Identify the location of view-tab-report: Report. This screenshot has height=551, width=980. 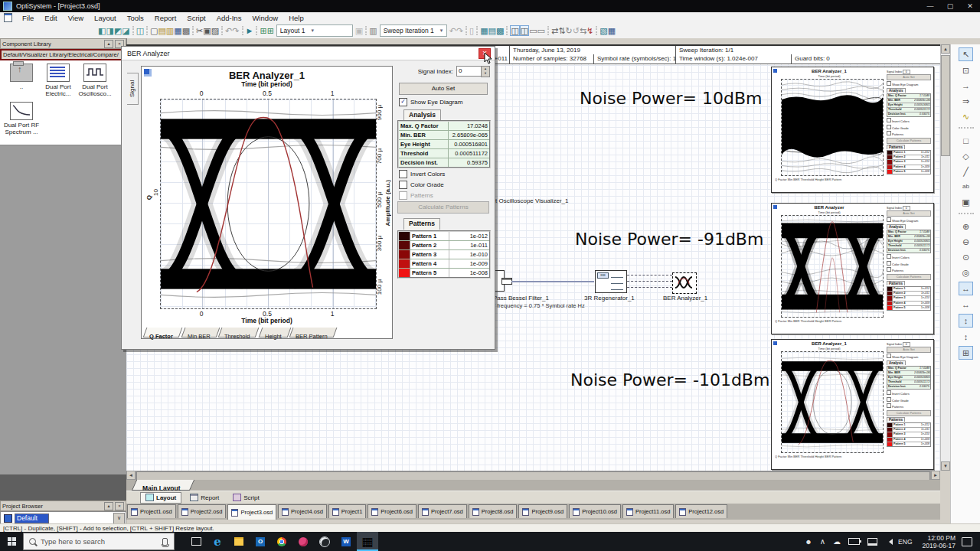
(204, 497).